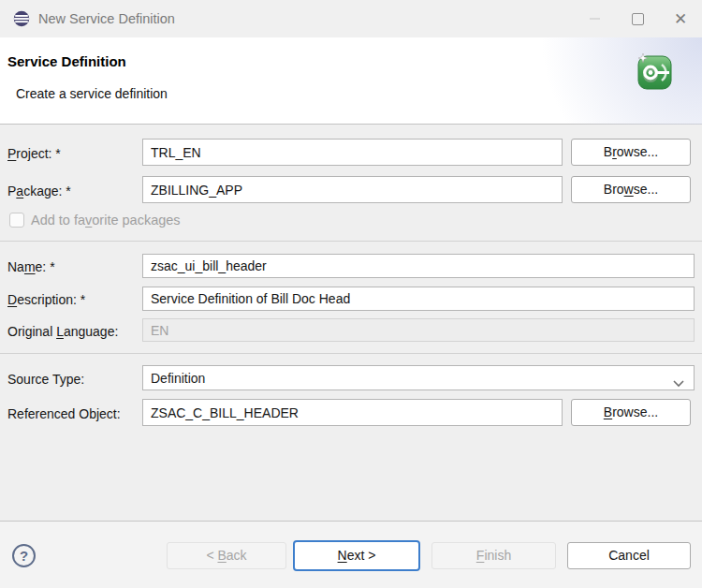 The height and width of the screenshot is (588, 702). What do you see at coordinates (679, 383) in the screenshot?
I see `chevron-down-icon` at bounding box center [679, 383].